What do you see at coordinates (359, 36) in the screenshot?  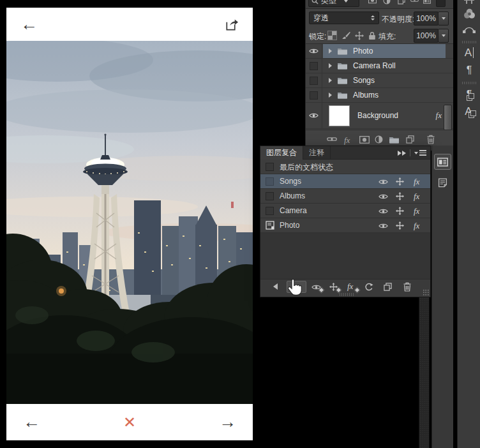 I see `lock-position-move-icon` at bounding box center [359, 36].